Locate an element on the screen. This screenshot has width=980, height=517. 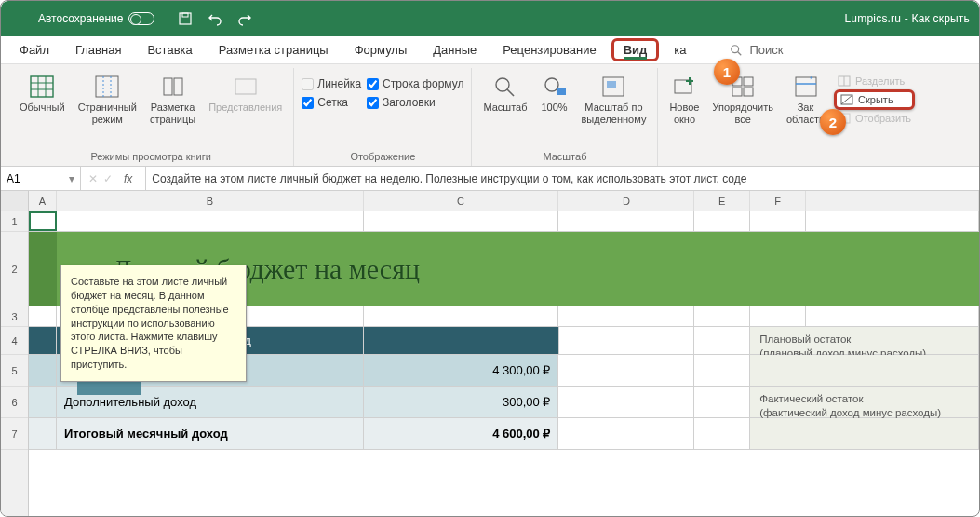
col-header-E: E is located at coordinates (722, 201).